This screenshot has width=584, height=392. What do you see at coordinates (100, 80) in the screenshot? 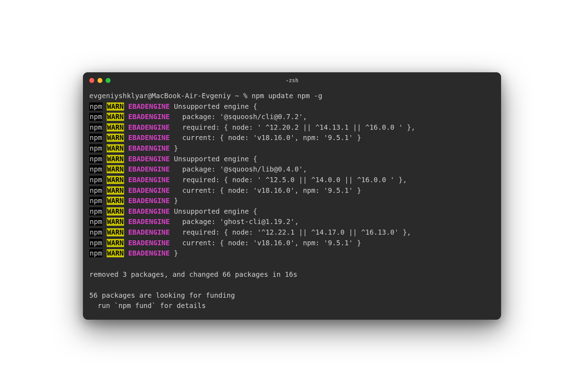
I see `traffic-lights` at bounding box center [100, 80].